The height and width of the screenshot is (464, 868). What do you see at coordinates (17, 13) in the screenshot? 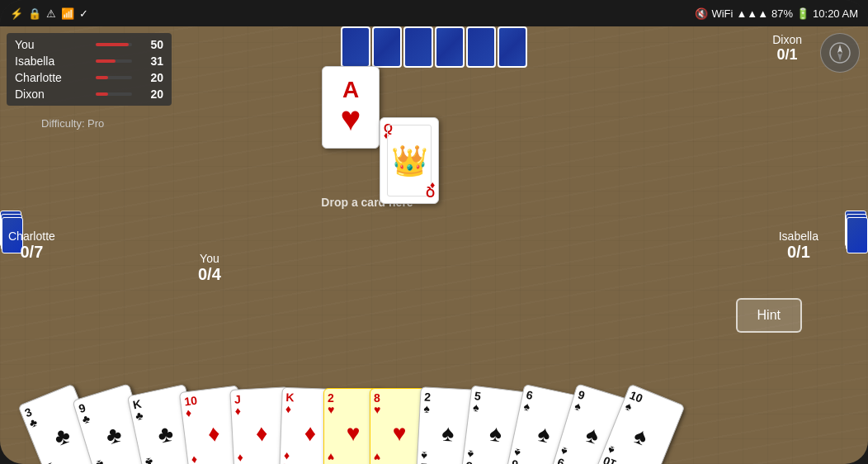
I see `usb-icon: ⚡` at bounding box center [17, 13].